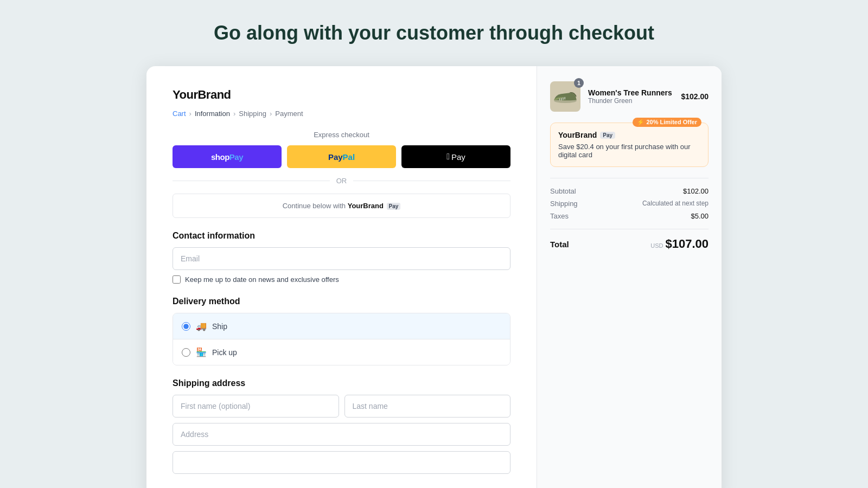 This screenshot has height=488, width=868. What do you see at coordinates (608, 136) in the screenshot?
I see `offer-pay-badge: Pay` at bounding box center [608, 136].